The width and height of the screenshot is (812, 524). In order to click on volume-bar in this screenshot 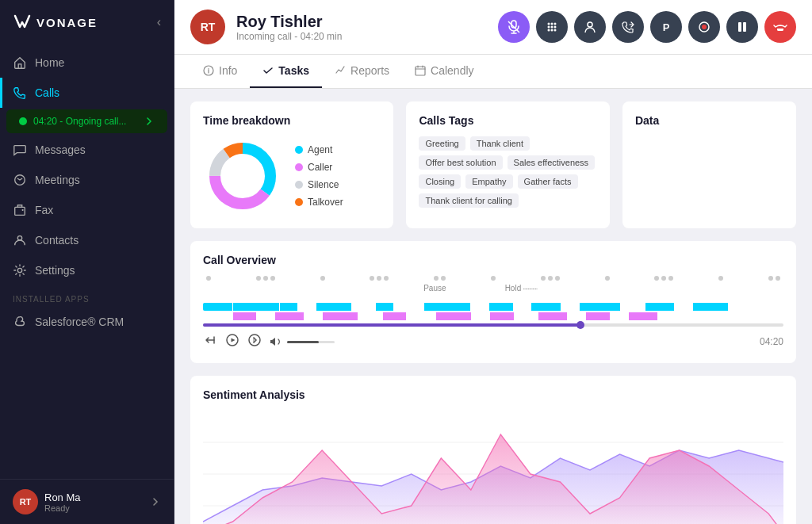, I will do `click(311, 342)`.